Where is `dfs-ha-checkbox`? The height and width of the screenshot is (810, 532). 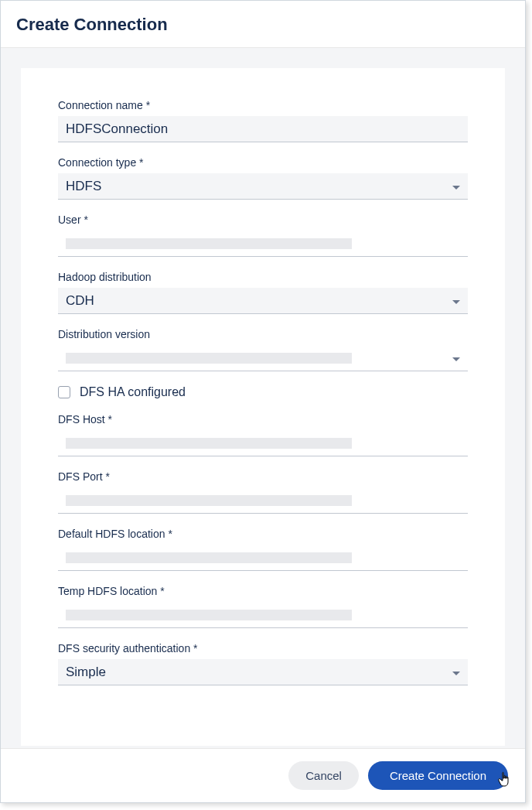
dfs-ha-checkbox is located at coordinates (64, 392).